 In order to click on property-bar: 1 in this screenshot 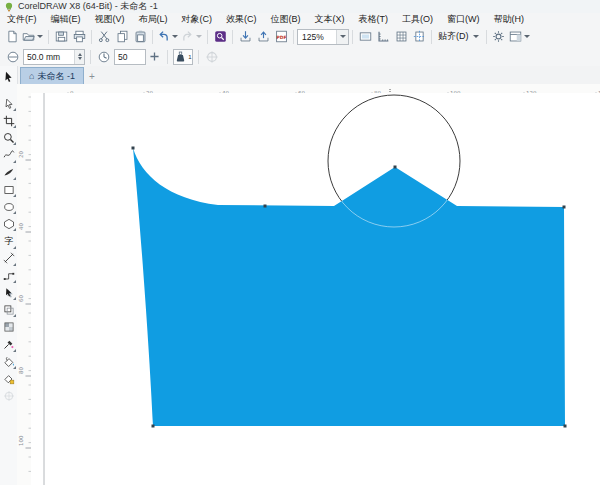, I will do `click(300, 57)`.